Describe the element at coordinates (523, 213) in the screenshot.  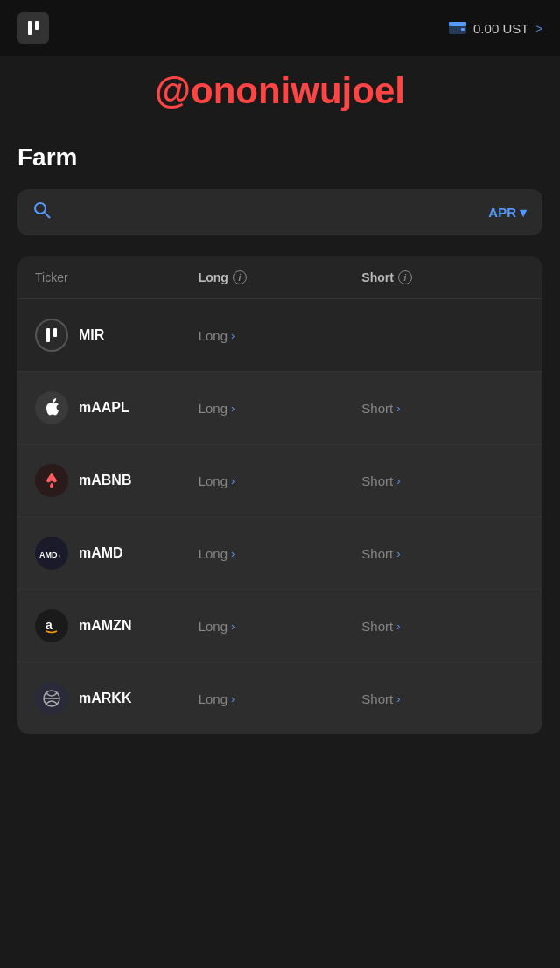
I see `apr-filter-chevron: ▾` at that location.